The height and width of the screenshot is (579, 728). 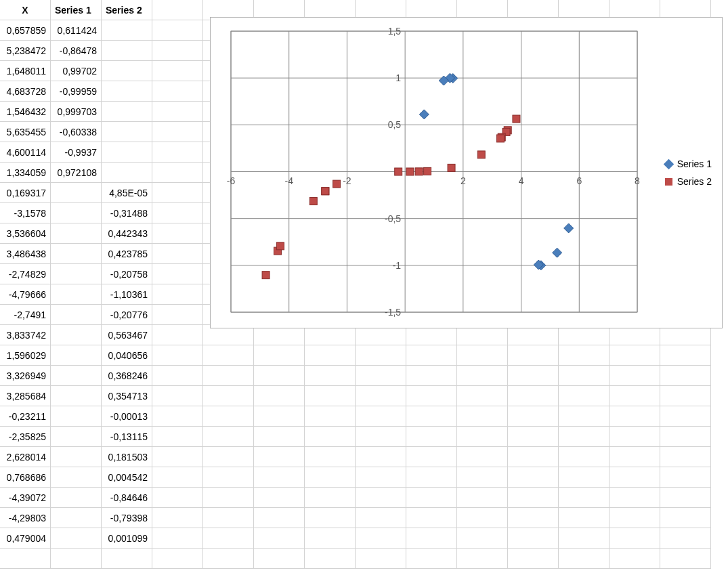 What do you see at coordinates (26, 437) in the screenshot?
I see `table-cell: -2,35825` at bounding box center [26, 437].